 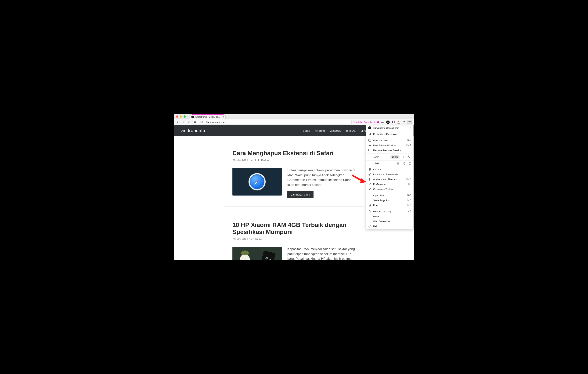 I want to click on lock-icon, so click(x=195, y=122).